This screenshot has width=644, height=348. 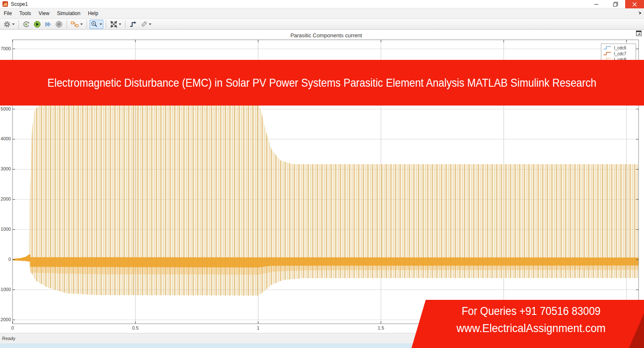 What do you see at coordinates (322, 4) in the screenshot?
I see `window-titlebar: Scope1` at bounding box center [322, 4].